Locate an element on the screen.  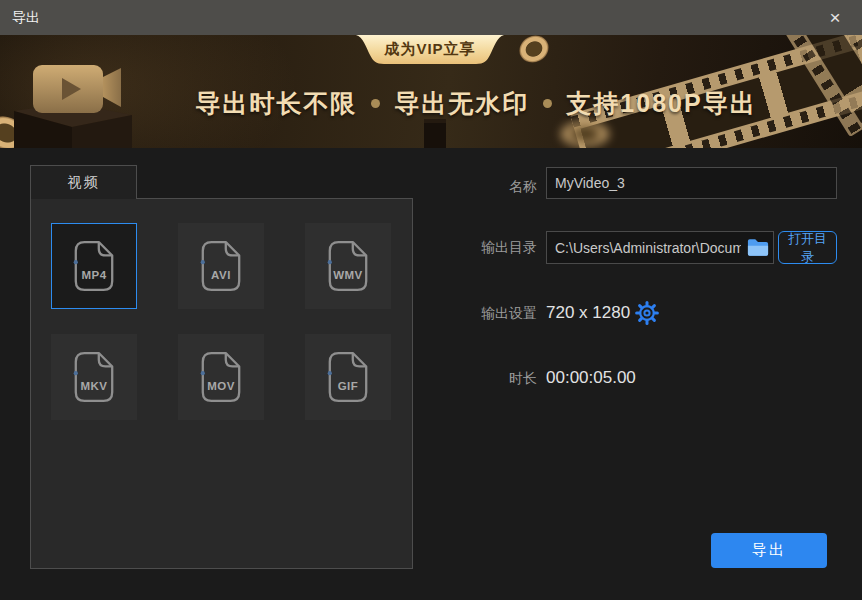
resolution-value: 720 x 1280 is located at coordinates (588, 313).